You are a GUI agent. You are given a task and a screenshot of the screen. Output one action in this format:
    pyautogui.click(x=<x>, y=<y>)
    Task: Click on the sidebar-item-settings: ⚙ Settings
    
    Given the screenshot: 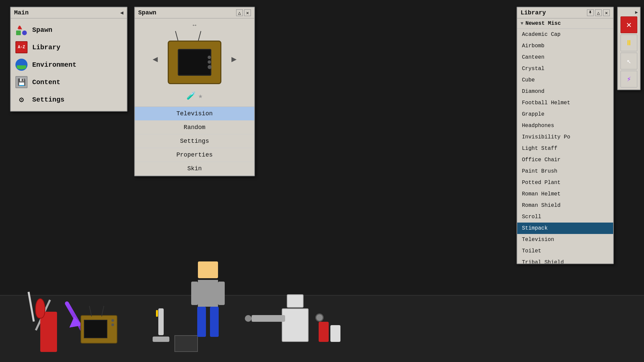 What is the action you would take?
    pyautogui.click(x=69, y=100)
    